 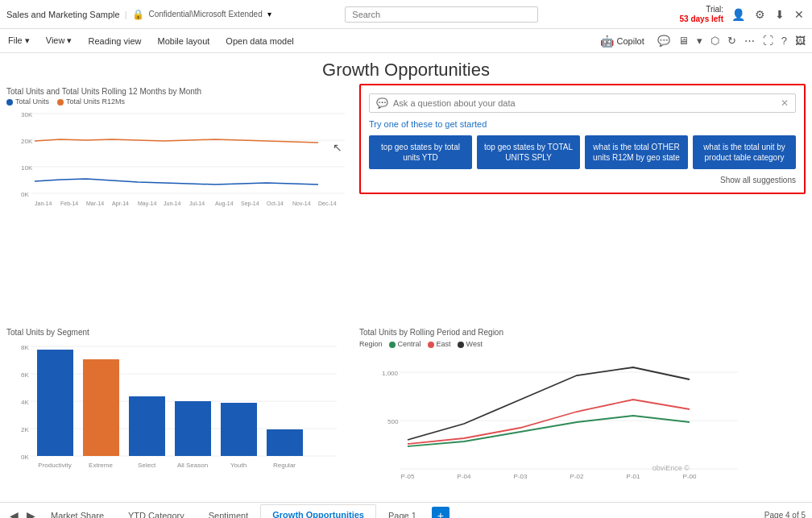 I want to click on svg-text: Nov-14, so click(x=301, y=203).